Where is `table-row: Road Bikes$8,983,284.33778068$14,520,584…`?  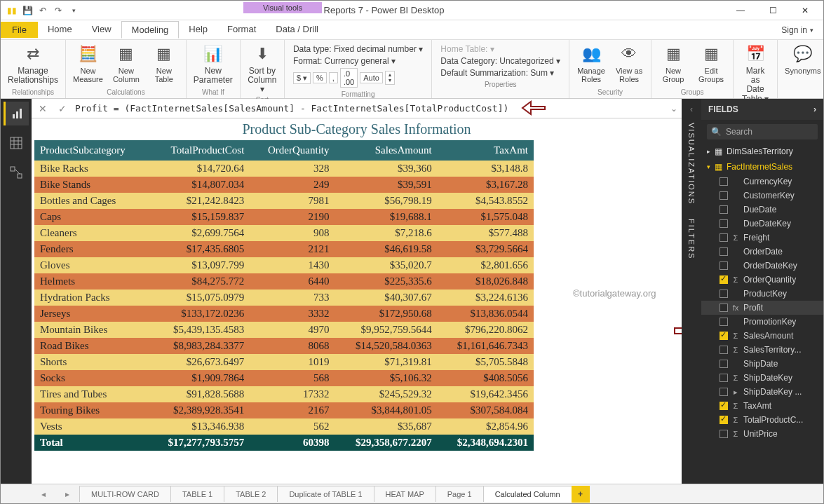 table-row: Road Bikes$8,983,284.33778068$14,520,584… is located at coordinates (284, 346).